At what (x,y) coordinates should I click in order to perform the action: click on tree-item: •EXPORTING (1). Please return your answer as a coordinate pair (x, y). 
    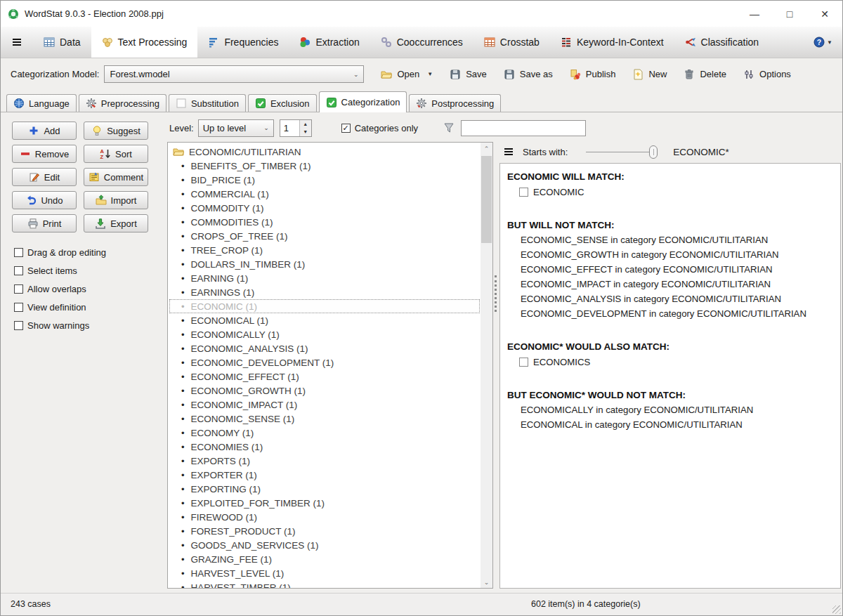
    Looking at the image, I should click on (325, 489).